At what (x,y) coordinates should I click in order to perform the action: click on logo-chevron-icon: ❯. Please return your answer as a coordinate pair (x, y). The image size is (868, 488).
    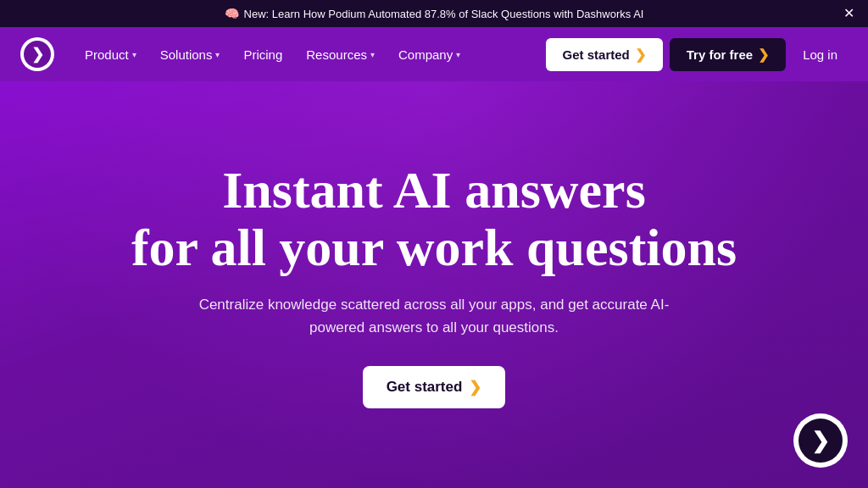
    Looking at the image, I should click on (37, 54).